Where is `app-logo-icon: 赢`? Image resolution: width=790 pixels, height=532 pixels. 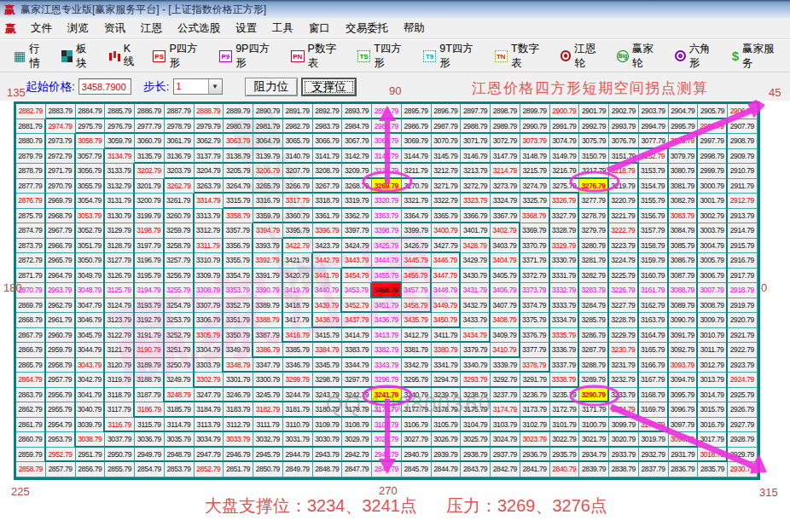 app-logo-icon: 赢 is located at coordinates (10, 10).